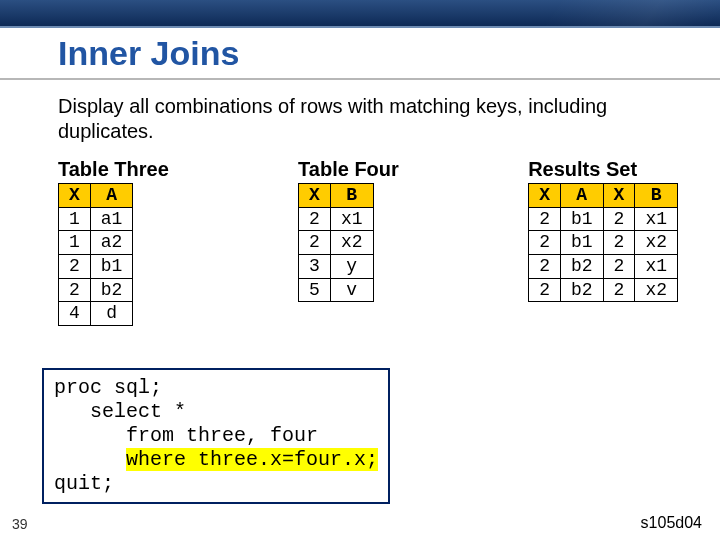  Describe the element at coordinates (108, 388) in the screenshot. I see `code-line: proc sql;` at that location.